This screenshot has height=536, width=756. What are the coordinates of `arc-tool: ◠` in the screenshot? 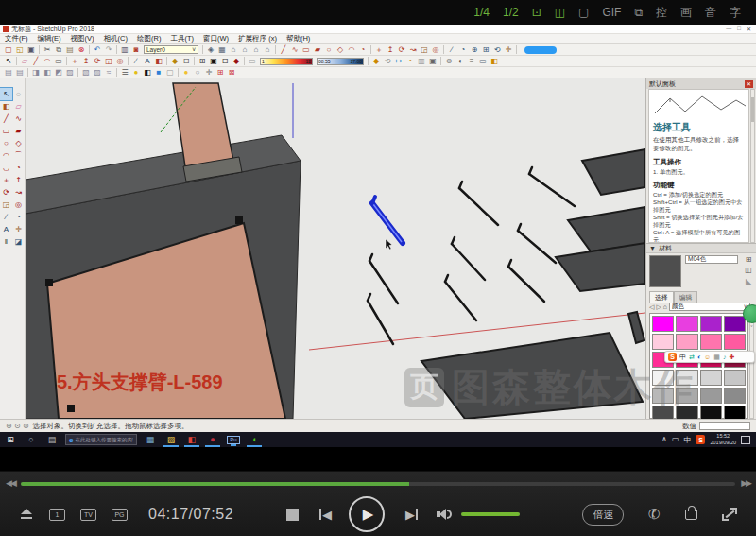 It's located at (6, 155).